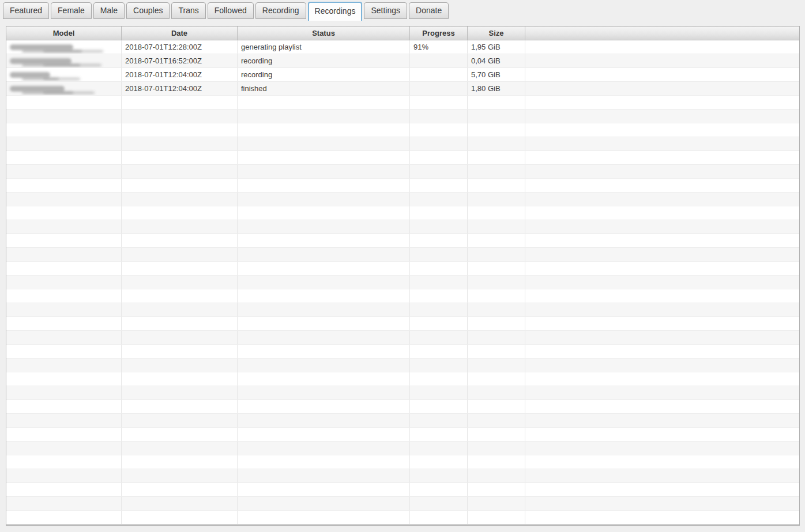 Image resolution: width=805 pixels, height=532 pixels. I want to click on table-row: 2018-07-01T12:04:00Zfinished1,80 GiB, so click(402, 89).